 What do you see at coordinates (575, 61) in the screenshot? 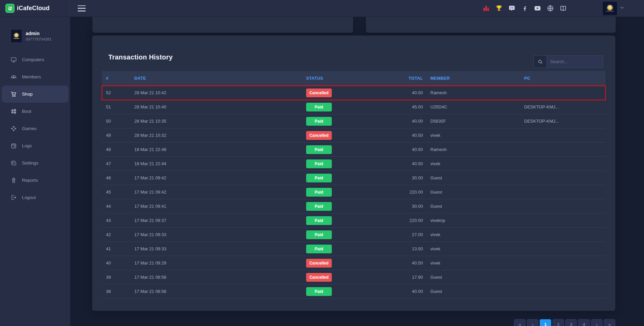
I see `search-input` at bounding box center [575, 61].